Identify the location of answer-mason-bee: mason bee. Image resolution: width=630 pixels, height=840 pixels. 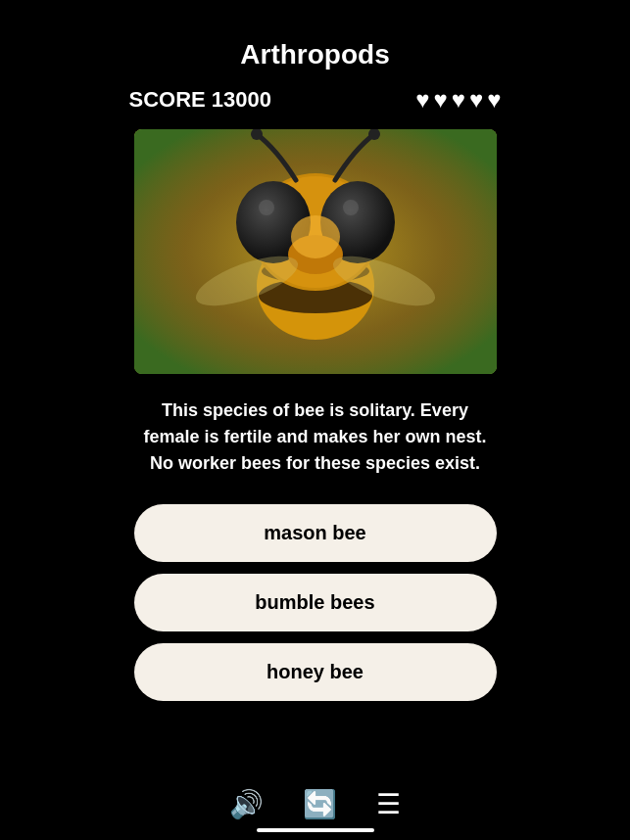
(315, 533).